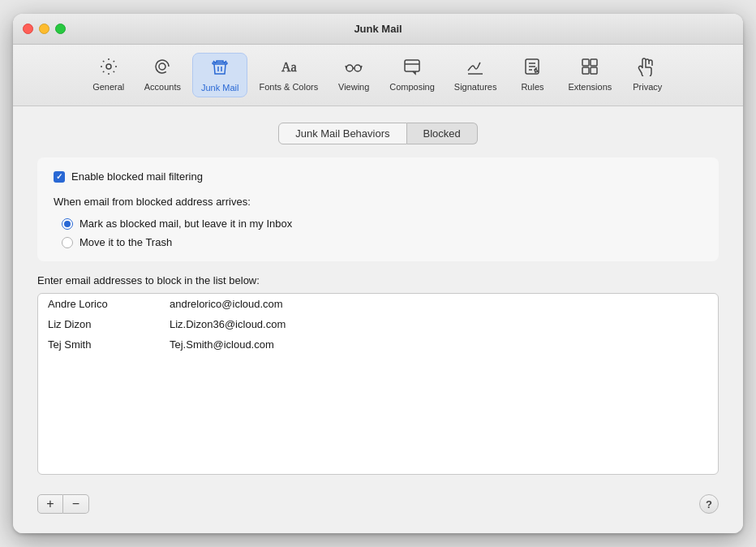  Describe the element at coordinates (647, 87) in the screenshot. I see `toolbar-privacy-label: Privacy` at that location.